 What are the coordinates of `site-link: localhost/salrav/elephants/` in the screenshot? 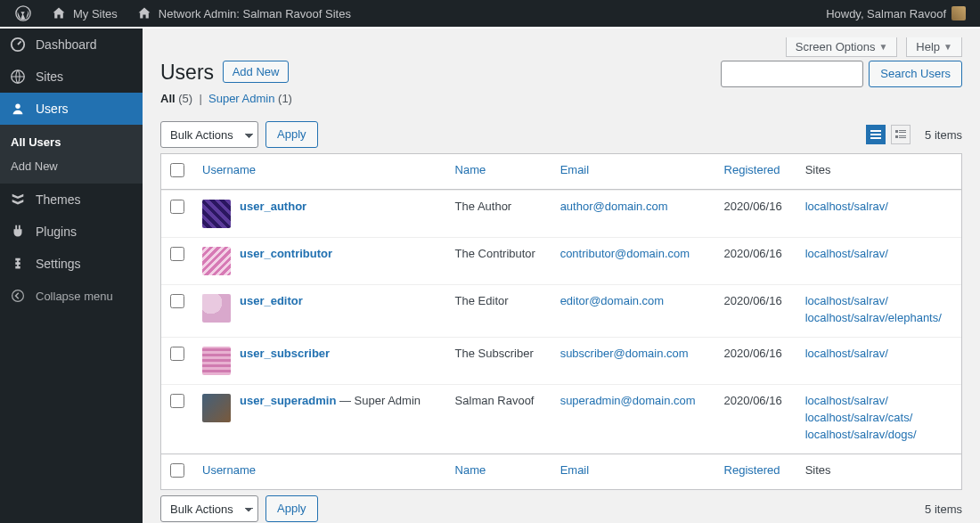 It's located at (878, 317).